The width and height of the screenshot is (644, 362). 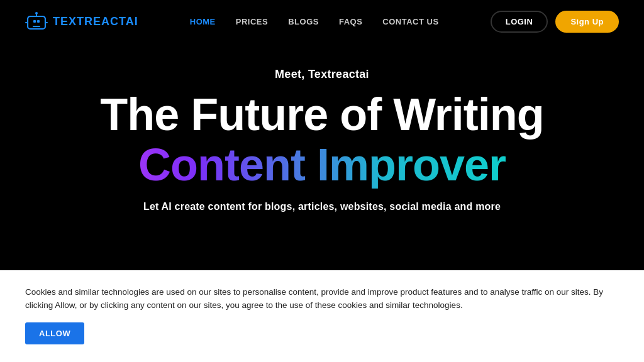 I want to click on nav-item-home: HOME, so click(x=203, y=21).